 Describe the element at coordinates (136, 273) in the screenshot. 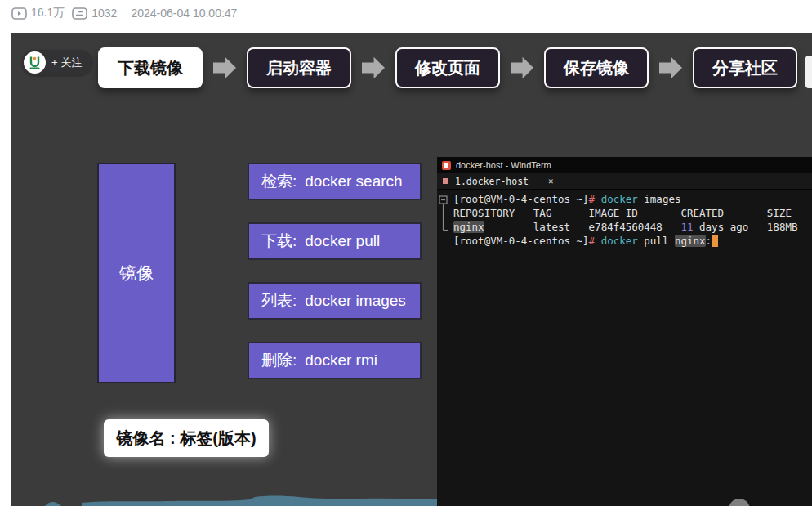

I see `image-concept-label: 镜像` at that location.